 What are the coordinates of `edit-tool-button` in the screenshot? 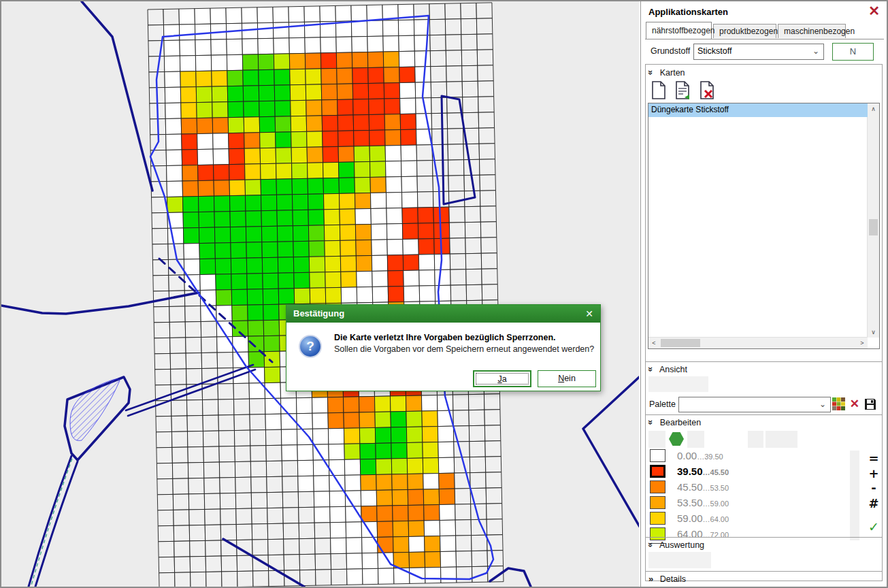 It's located at (657, 440).